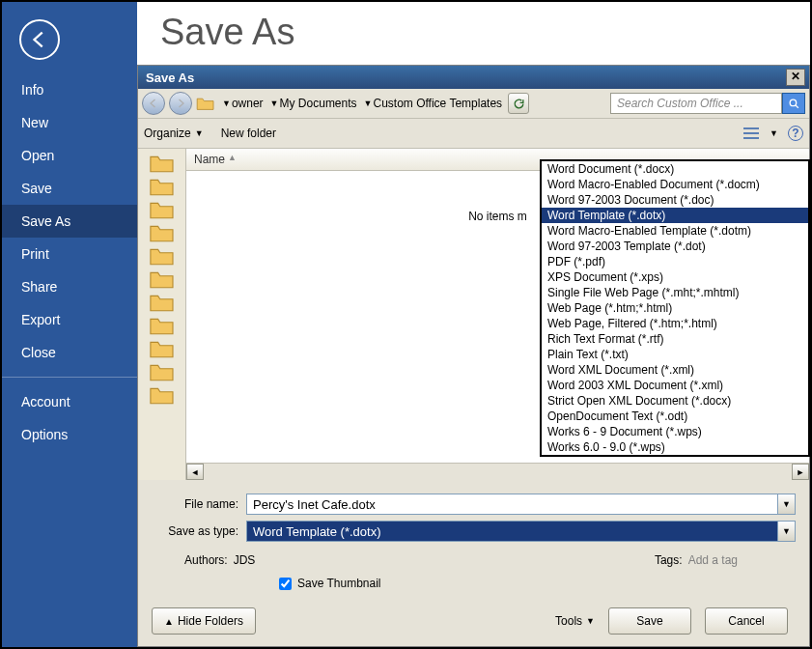 This screenshot has width=812, height=649. I want to click on breadcrumb-segment: ▼ Custom Office Templates, so click(433, 103).